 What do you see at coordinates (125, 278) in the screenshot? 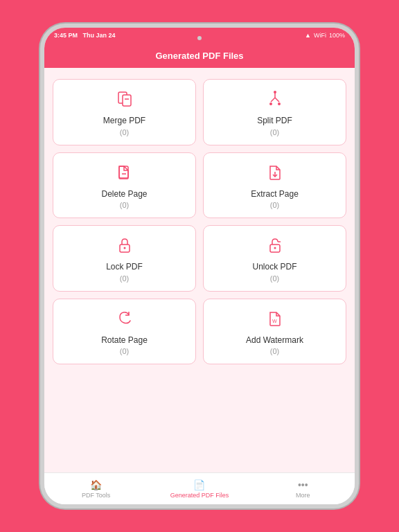
I see `lock-pdf-count: (0)` at bounding box center [125, 278].